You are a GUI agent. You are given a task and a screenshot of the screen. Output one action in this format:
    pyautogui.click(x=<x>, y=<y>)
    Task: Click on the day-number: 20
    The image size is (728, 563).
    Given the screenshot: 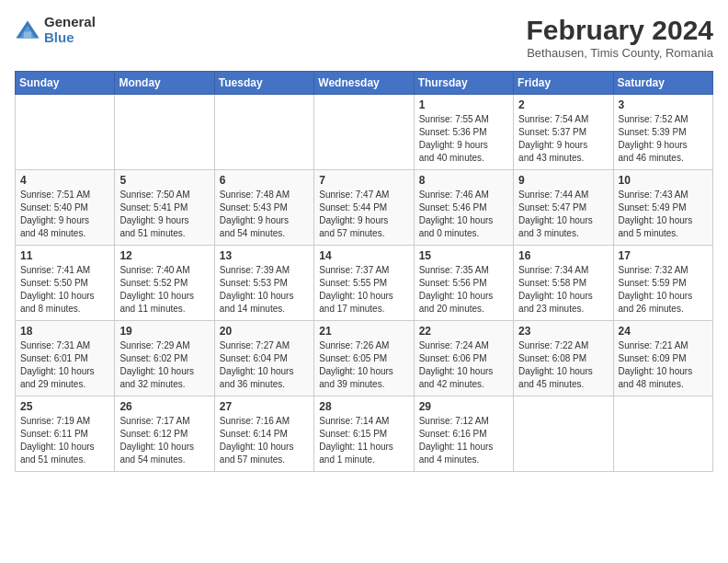 What is the action you would take?
    pyautogui.click(x=265, y=331)
    